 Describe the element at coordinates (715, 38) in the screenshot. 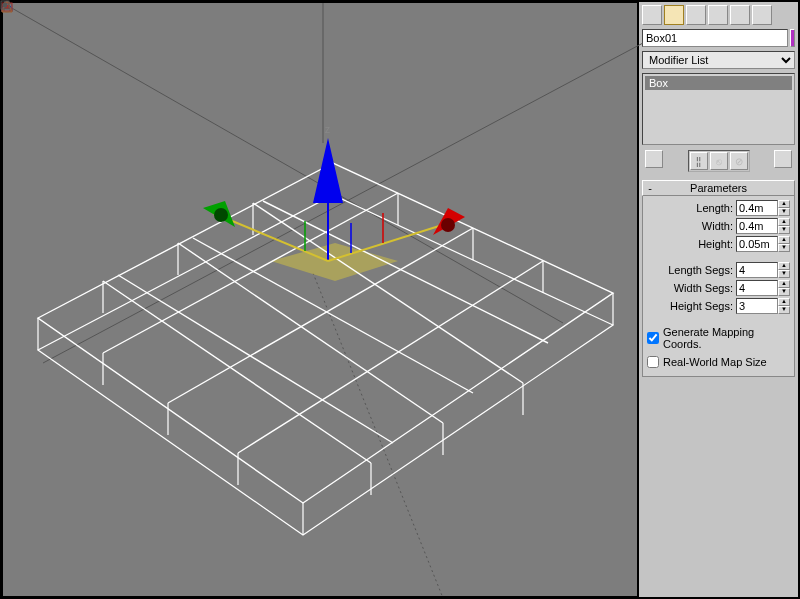

I see `object-name-input` at that location.